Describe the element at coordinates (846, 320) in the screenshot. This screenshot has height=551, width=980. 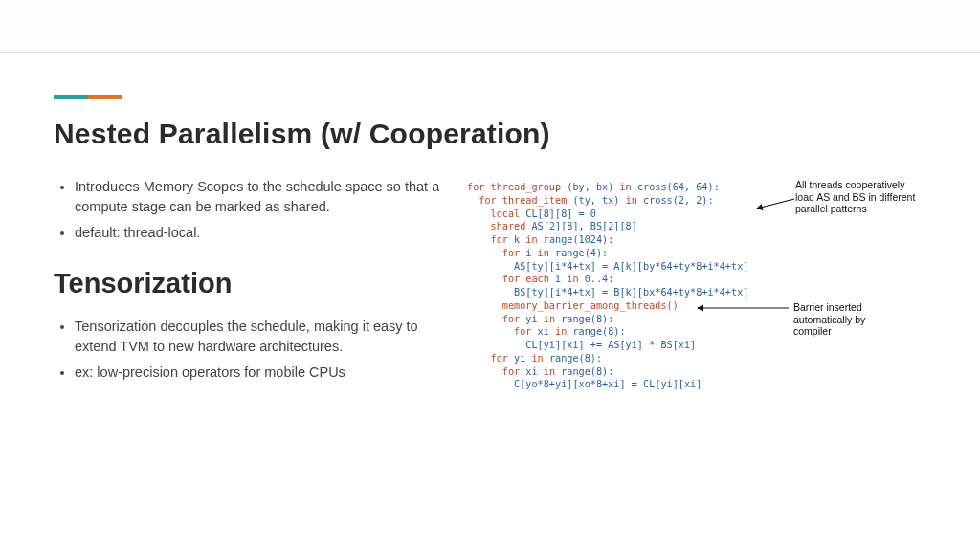
I see `annotation-barrier: Barrier inserted automatically by compil…` at that location.